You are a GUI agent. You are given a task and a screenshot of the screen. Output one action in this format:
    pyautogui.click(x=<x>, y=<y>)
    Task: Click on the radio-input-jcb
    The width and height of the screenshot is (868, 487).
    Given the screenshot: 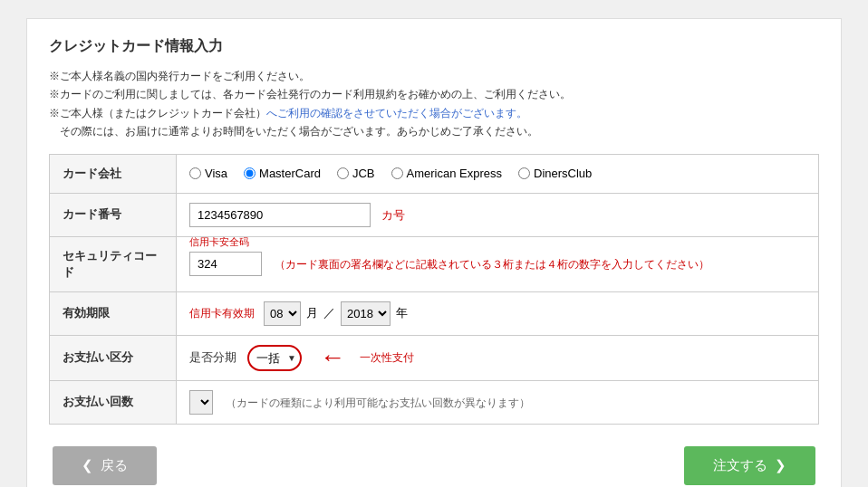 What is the action you would take?
    pyautogui.click(x=342, y=174)
    